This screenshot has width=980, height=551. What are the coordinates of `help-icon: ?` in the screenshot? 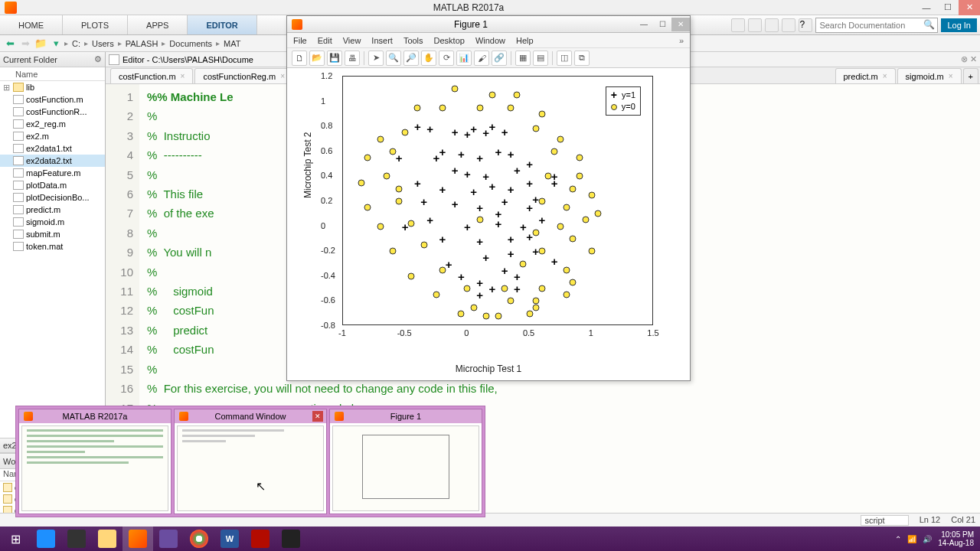 It's located at (805, 25).